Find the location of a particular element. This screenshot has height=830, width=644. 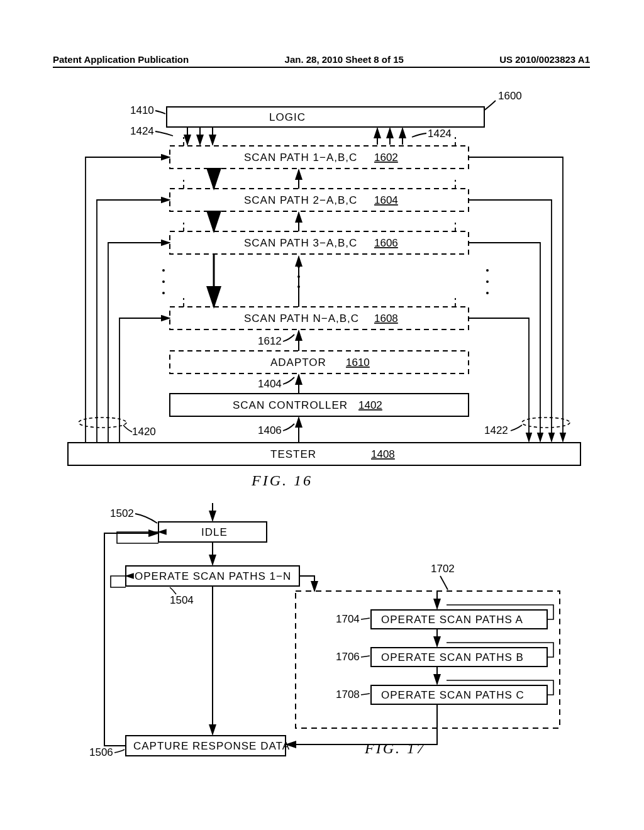

label-adaptor: ADAPTOR is located at coordinates (298, 362).